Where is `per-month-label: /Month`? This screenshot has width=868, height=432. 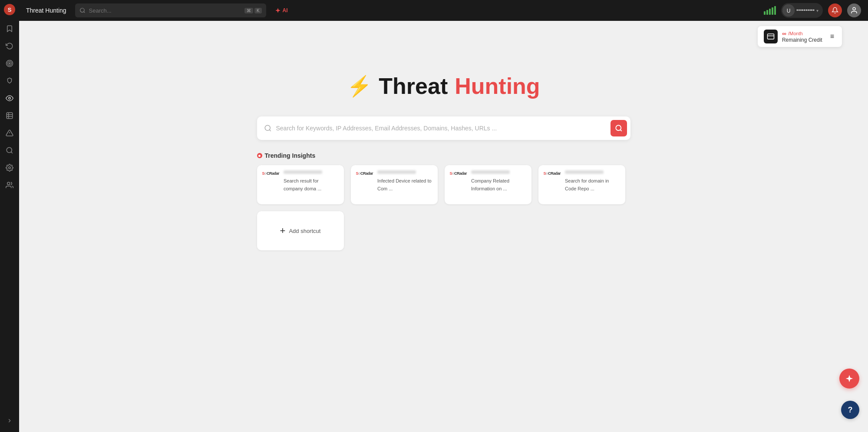 per-month-label: /Month is located at coordinates (795, 33).